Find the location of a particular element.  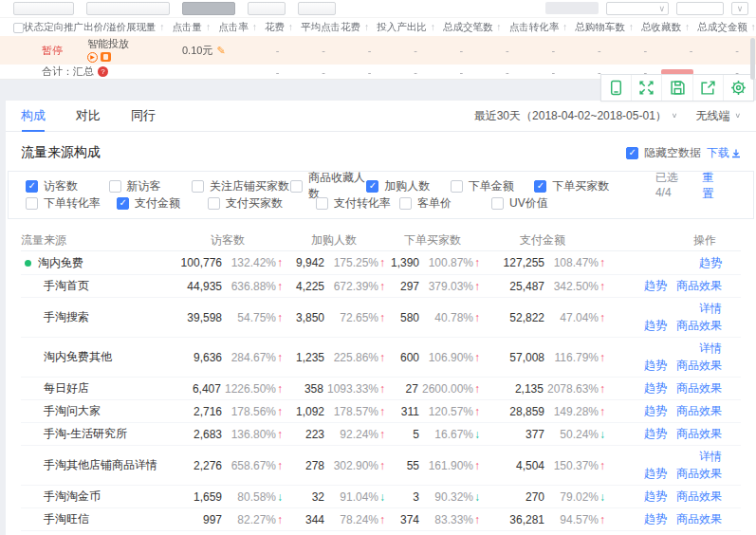

source-label: 手淘淘金币 is located at coordinates (72, 496).